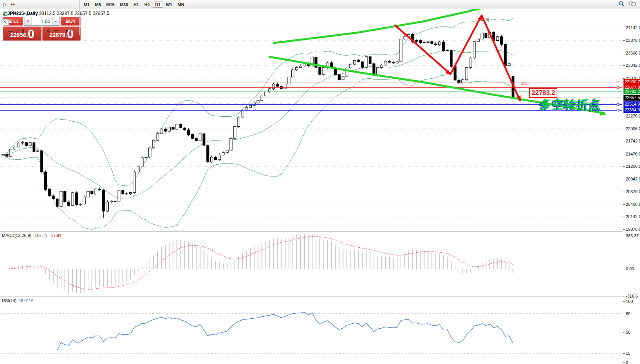 The image size is (640, 364). Describe the element at coordinates (631, 191) in the screenshot. I see `price-axis: 24142.023870.023606.023342.023070.022270…` at that location.